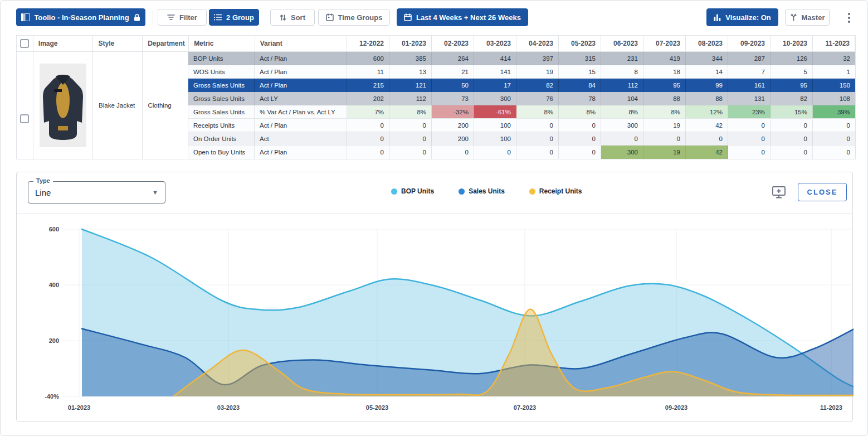 This screenshot has width=868, height=436. Describe the element at coordinates (580, 58) in the screenshot. I see `value-cell: 315` at that location.